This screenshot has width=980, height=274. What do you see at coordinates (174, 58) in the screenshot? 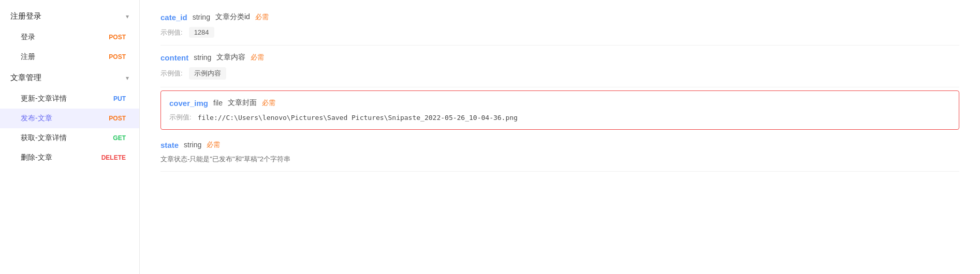
I see `param-content-name: content` at bounding box center [174, 58].